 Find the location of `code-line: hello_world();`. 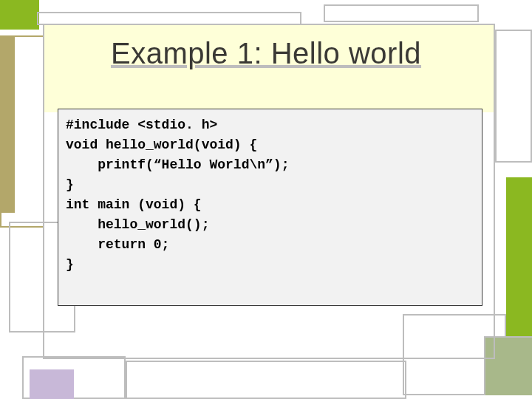

code-line: hello_world(); is located at coordinates (270, 225).